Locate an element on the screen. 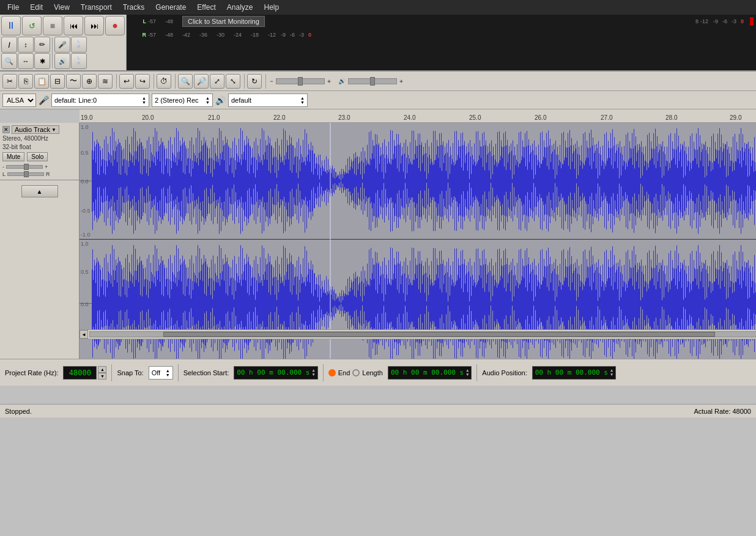 This screenshot has height=536, width=756. silence-button: 〜 is located at coordinates (73, 81).